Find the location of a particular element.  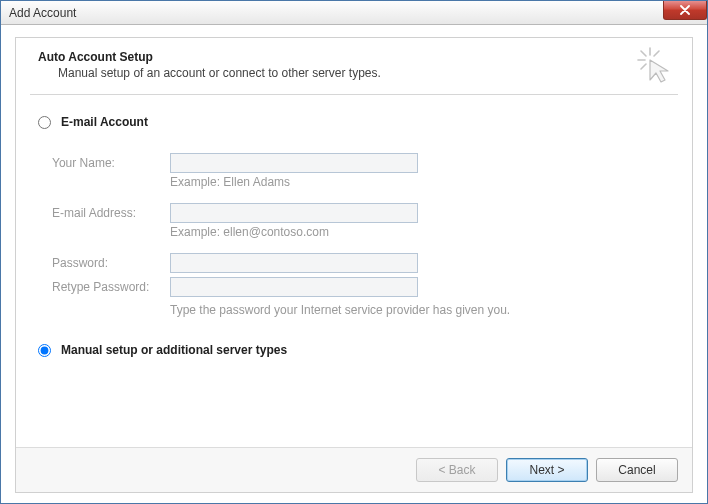

option-email-account: E-mail Account is located at coordinates (354, 122).